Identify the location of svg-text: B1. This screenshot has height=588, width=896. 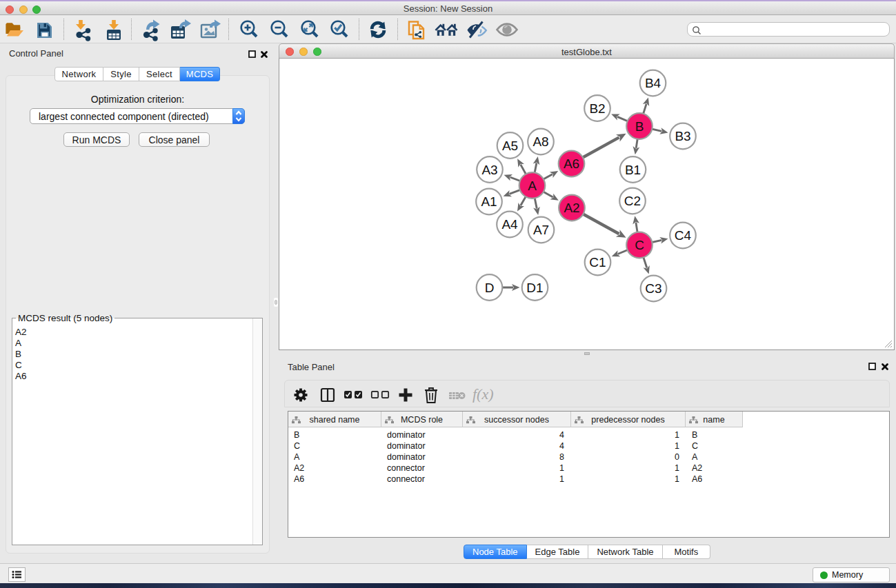
(633, 170).